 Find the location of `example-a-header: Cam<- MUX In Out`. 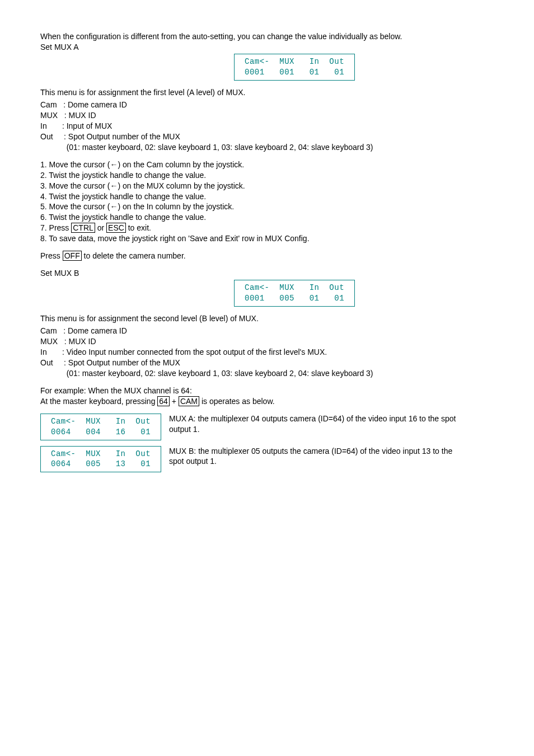

example-a-header: Cam<- MUX In Out is located at coordinates (101, 421).